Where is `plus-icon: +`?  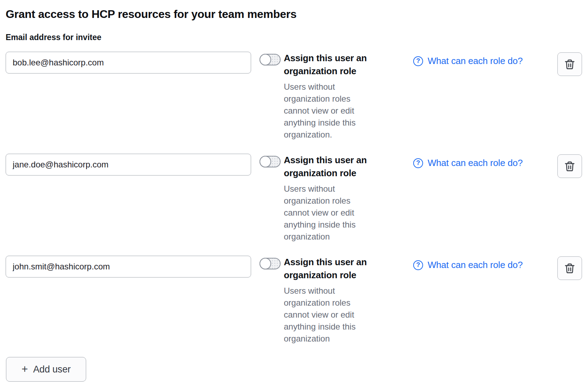 plus-icon: + is located at coordinates (25, 369).